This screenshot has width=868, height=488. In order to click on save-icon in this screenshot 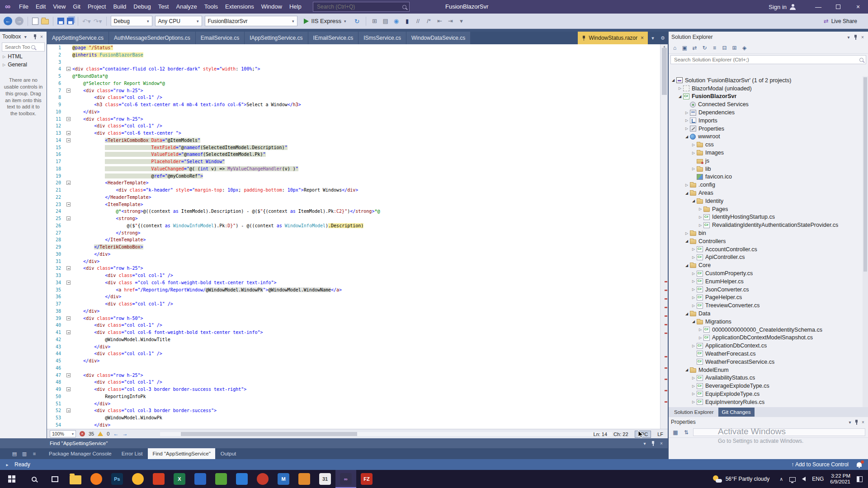, I will do `click(61, 21)`.